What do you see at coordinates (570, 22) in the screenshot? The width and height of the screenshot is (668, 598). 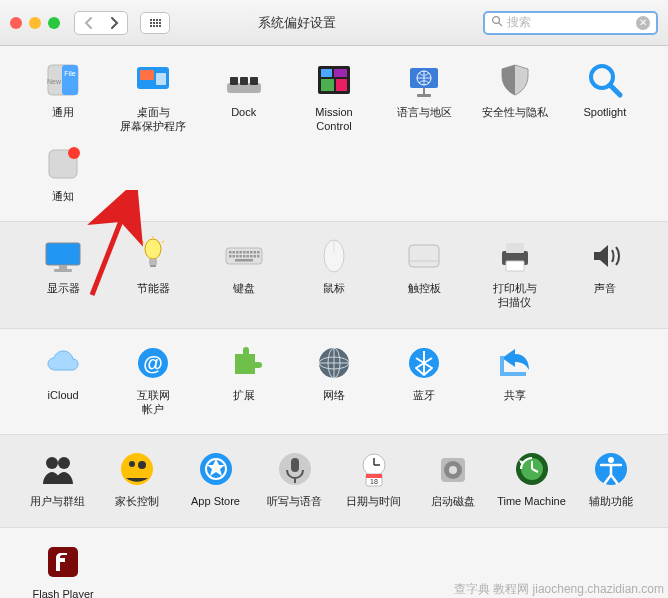 I see `search-placeholder: 搜索` at bounding box center [570, 22].